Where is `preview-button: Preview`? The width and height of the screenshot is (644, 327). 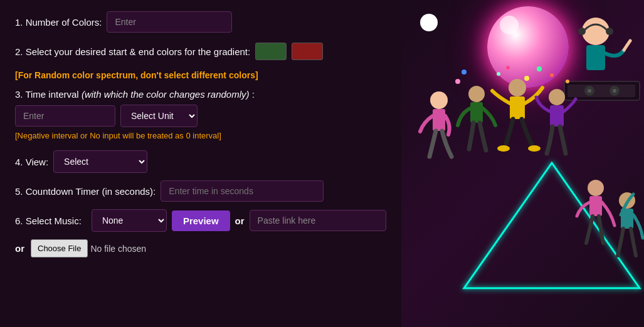 preview-button: Preview is located at coordinates (201, 221).